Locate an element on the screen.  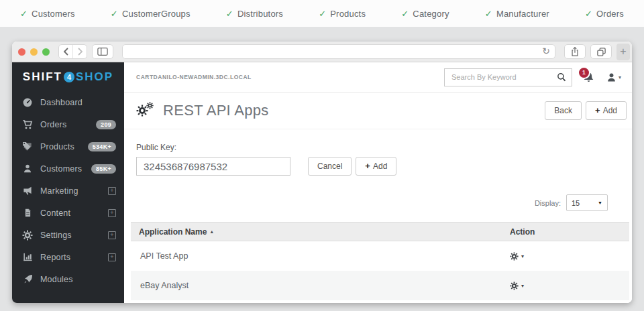
chevron-left-icon is located at coordinates (66, 52).